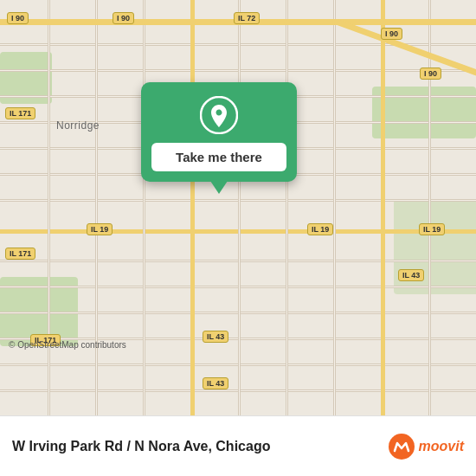 This screenshot has width=476, height=476. I want to click on road-il43-v, so click(383, 208).